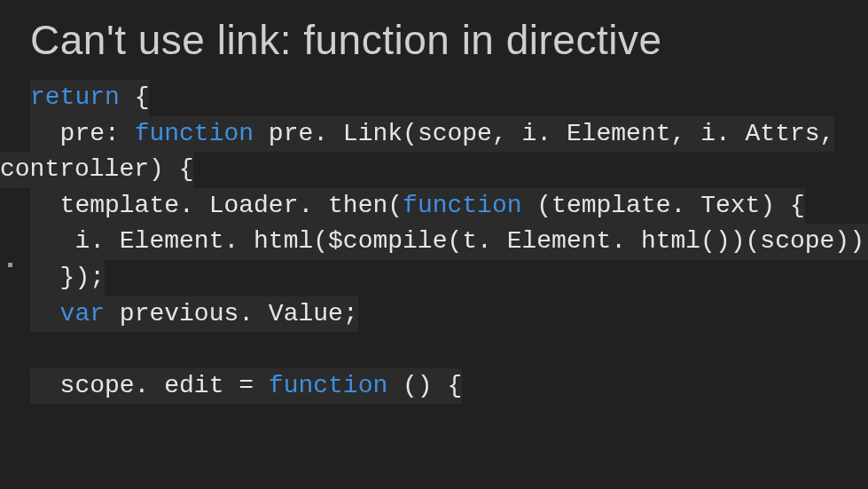 The width and height of the screenshot is (868, 489). I want to click on code-line-1: return {, so click(434, 98).